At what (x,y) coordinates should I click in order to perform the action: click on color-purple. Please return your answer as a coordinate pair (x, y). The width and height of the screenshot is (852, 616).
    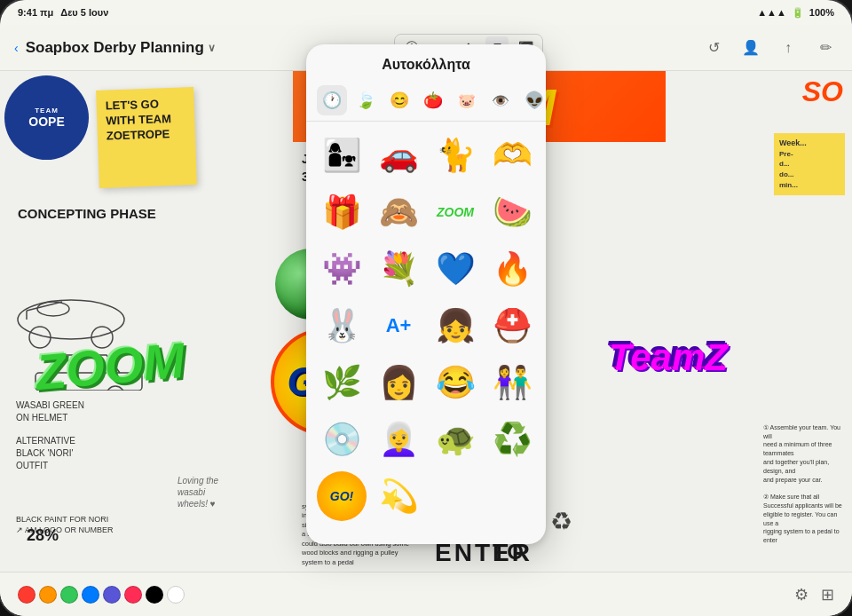
    Looking at the image, I should click on (112, 595).